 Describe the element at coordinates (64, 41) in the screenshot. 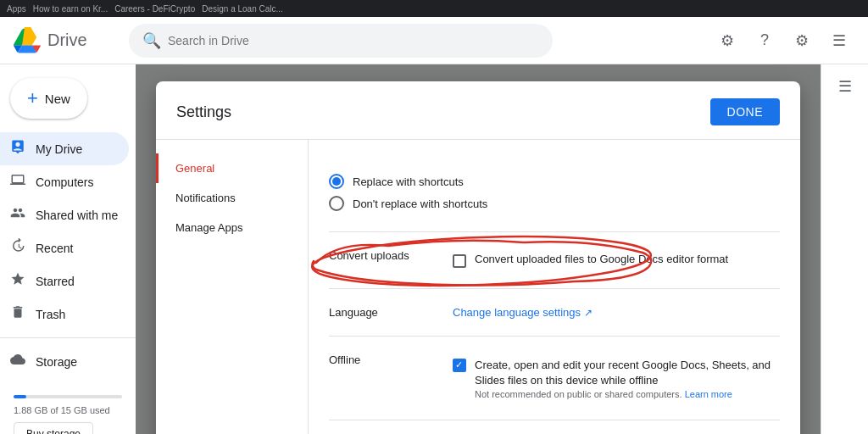

I see `logo-area: Drive` at that location.